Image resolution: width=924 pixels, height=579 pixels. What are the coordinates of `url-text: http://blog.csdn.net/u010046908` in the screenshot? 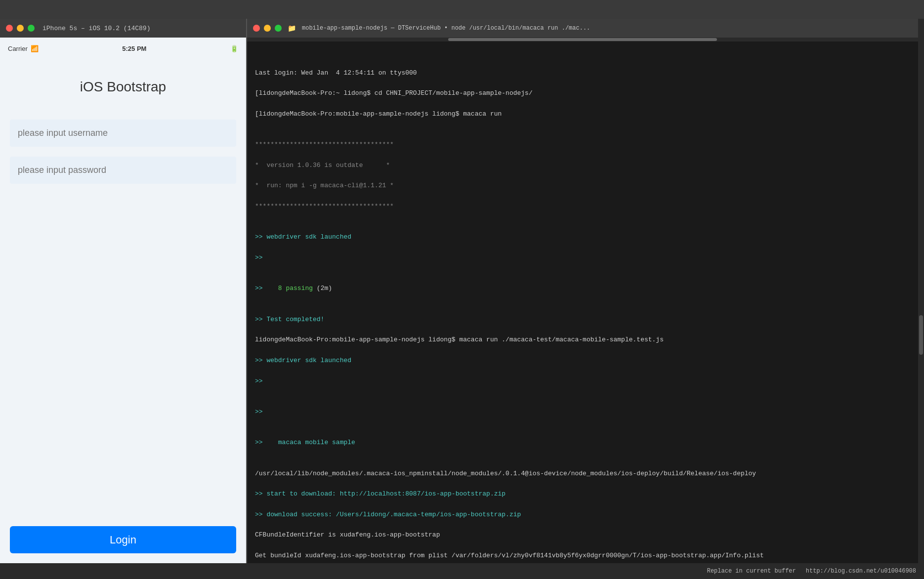 It's located at (861, 571).